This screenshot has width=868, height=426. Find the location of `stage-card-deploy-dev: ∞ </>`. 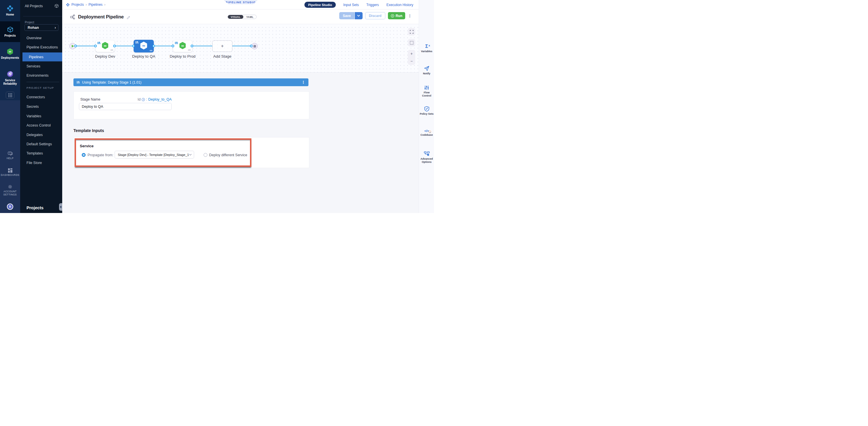

stage-card-deploy-dev: ∞ </> is located at coordinates (105, 46).